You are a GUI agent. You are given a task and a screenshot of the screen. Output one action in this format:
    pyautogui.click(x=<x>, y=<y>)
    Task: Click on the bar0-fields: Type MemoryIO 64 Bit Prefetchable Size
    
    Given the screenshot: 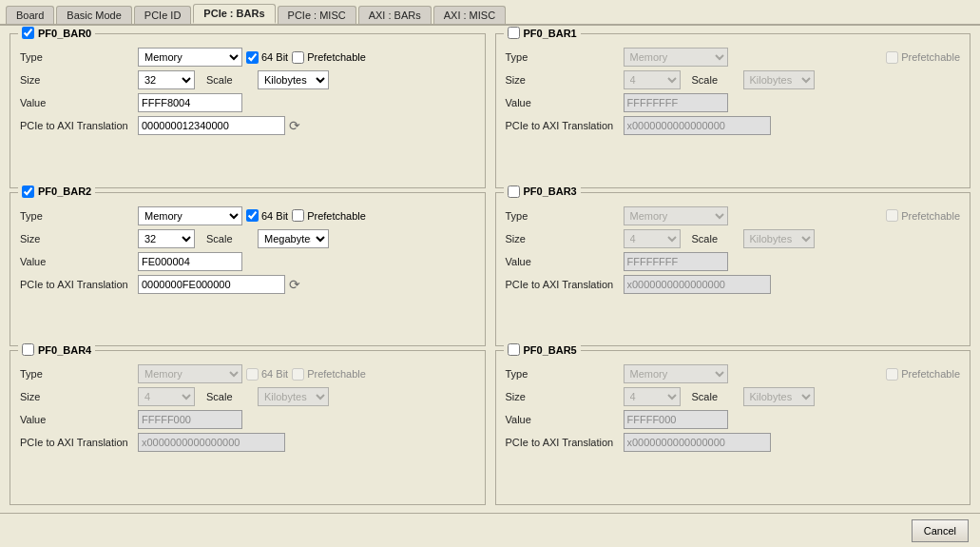 What is the action you would take?
    pyautogui.click(x=247, y=91)
    